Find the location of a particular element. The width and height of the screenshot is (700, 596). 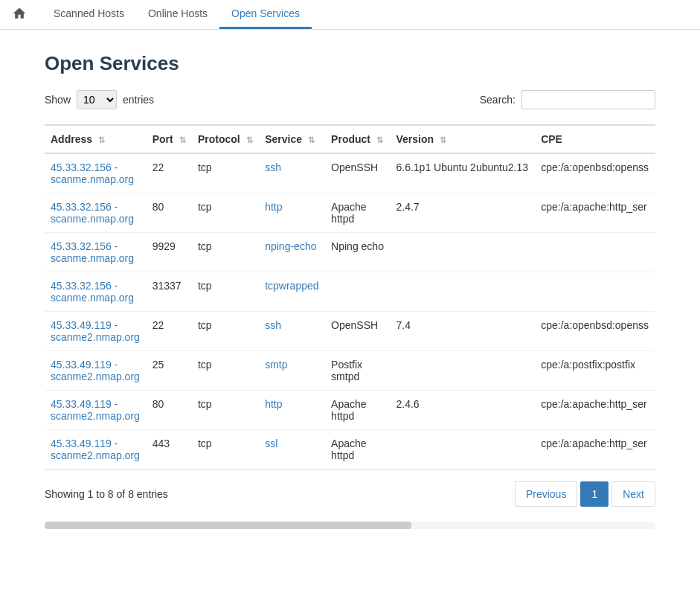

nav-open-services: Open Services is located at coordinates (266, 15).